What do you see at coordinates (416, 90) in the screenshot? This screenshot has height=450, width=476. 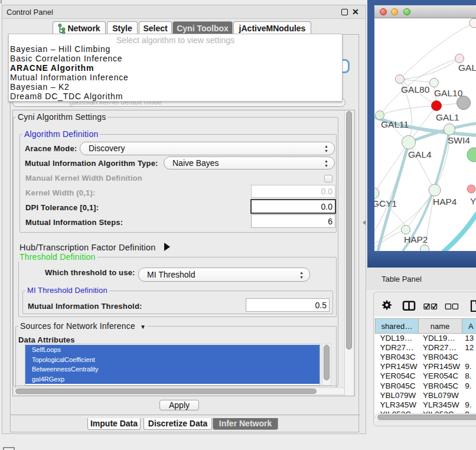 I see `svg-text: GAL80` at bounding box center [416, 90].